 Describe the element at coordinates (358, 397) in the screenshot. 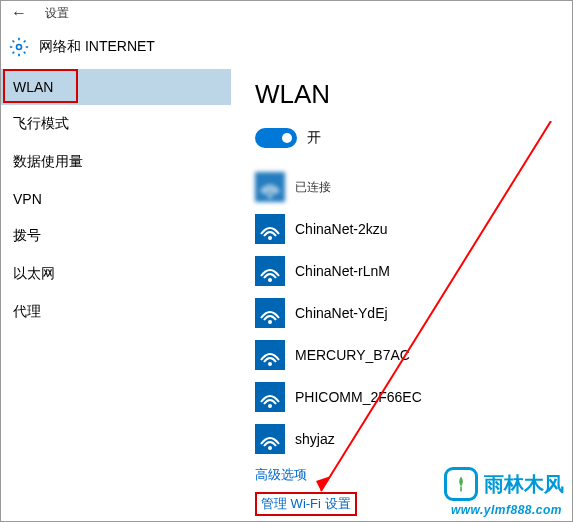

I see `network-name: PHICOMM_2F66EC` at that location.